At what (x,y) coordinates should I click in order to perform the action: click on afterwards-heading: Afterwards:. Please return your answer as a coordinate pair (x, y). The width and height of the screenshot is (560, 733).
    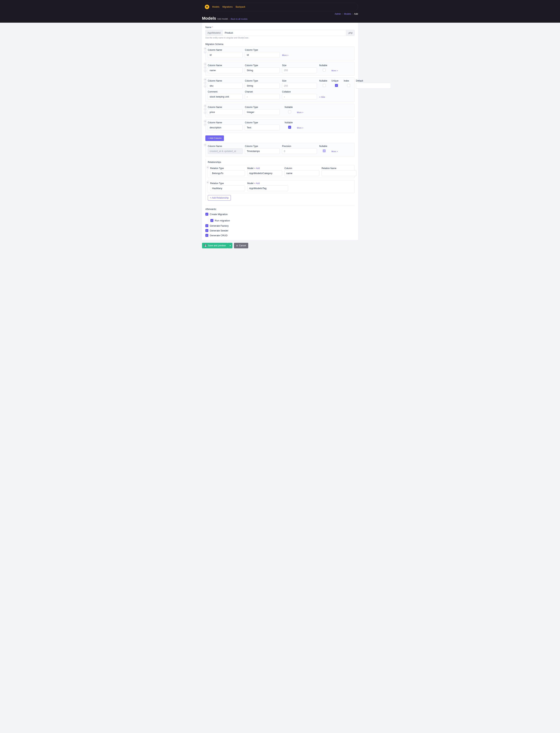
    Looking at the image, I should click on (280, 209).